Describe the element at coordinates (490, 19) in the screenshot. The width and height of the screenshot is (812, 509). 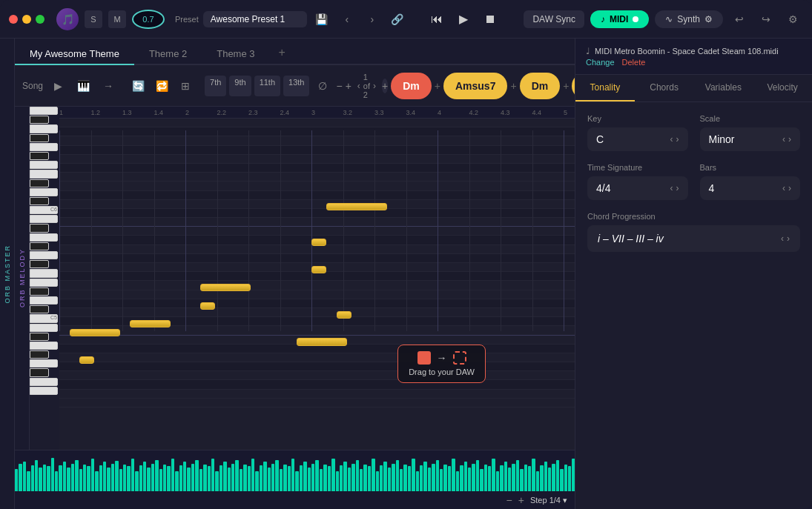
I see `stop-button: ⏹` at that location.